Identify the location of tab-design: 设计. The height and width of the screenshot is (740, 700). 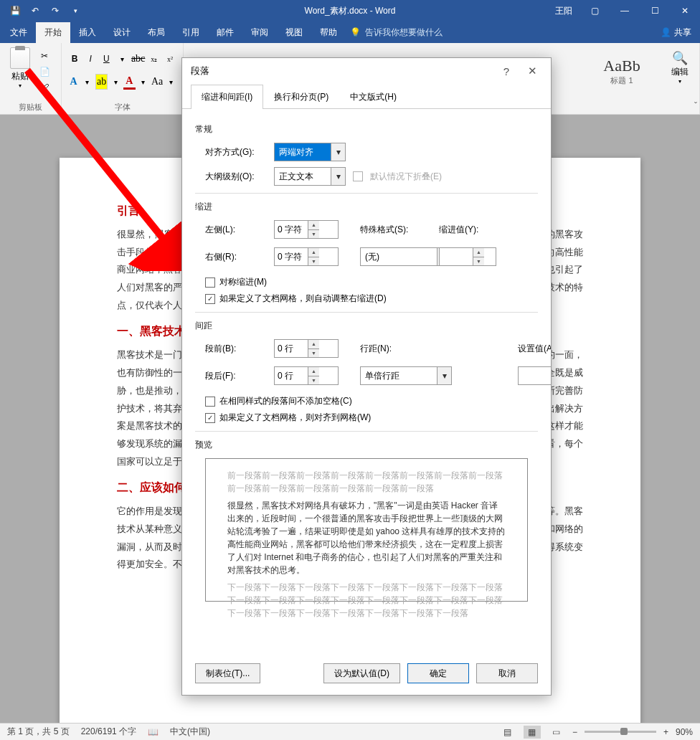
(122, 33).